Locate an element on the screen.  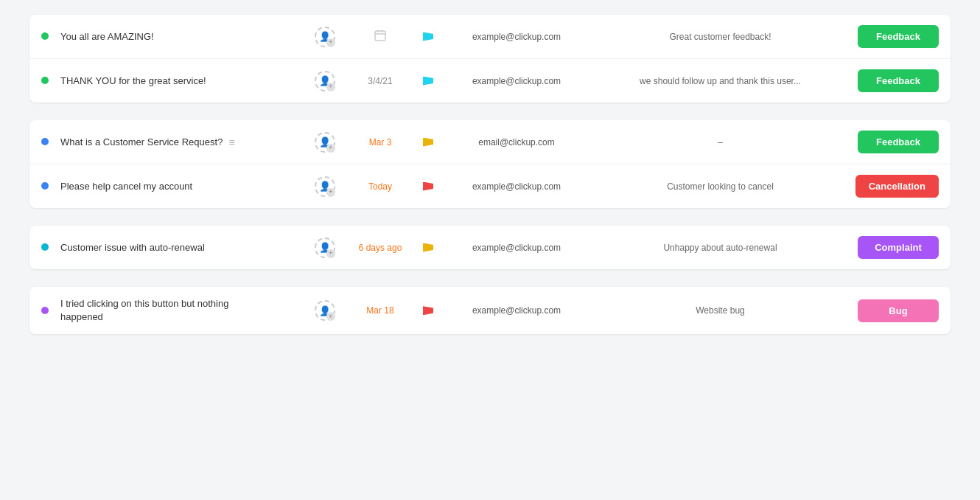
date-col: 6 days ago is located at coordinates (380, 248).